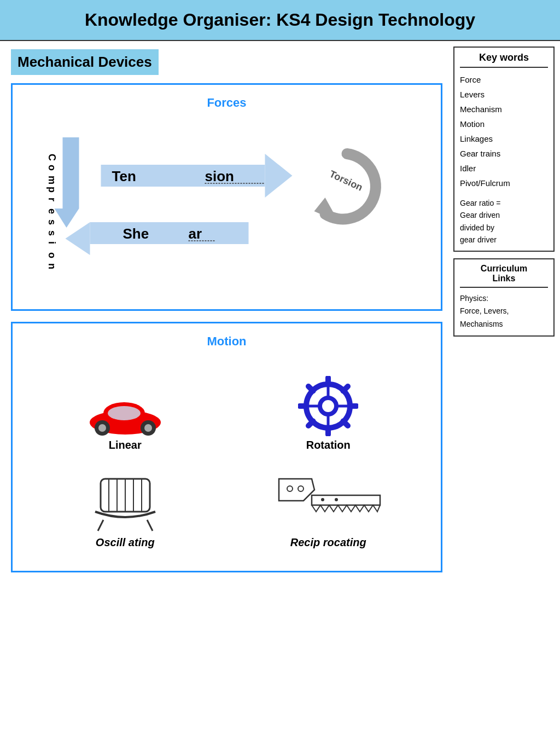 Image resolution: width=560 pixels, height=747 pixels. Describe the element at coordinates (504, 222) in the screenshot. I see `key-words-note: Gear ratio =Gear drivendivided bygear dr…` at that location.